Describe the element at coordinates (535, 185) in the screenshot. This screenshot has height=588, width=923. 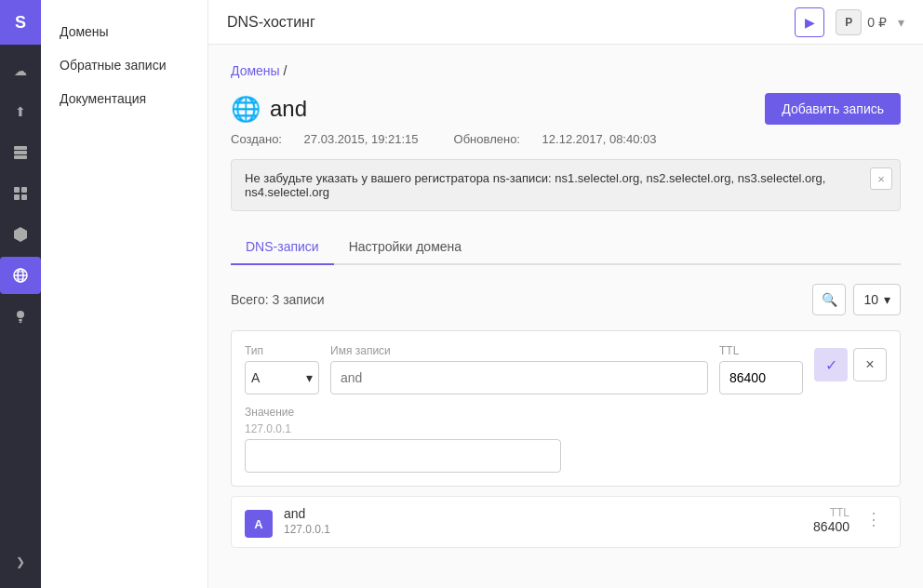
I see `notice-text: Не забудьте указать у вашего регистратор…` at that location.